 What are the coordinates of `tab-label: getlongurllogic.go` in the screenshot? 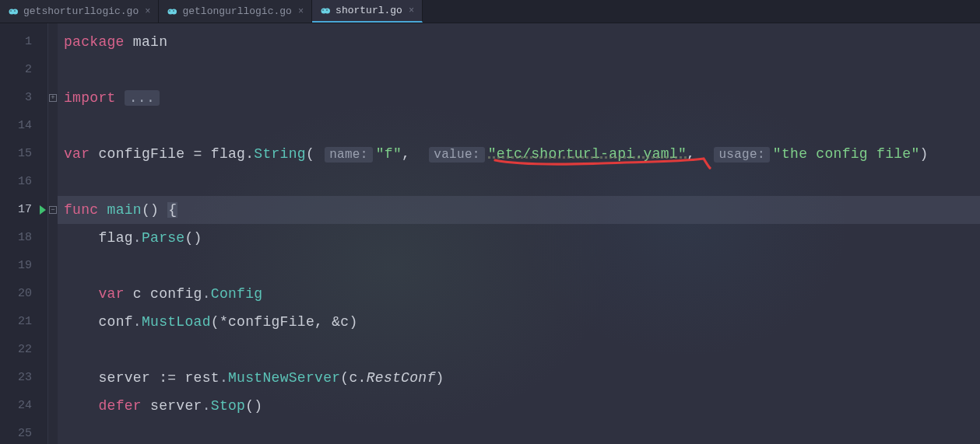 It's located at (237, 11).